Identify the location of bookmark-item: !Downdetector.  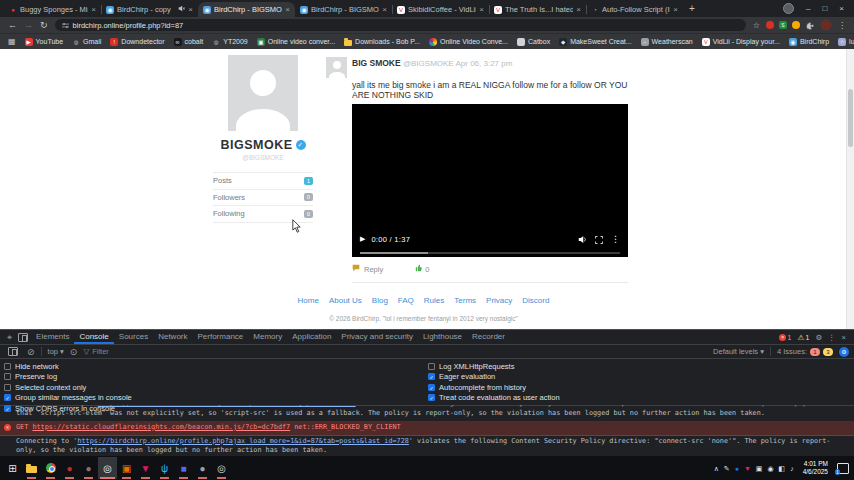
(137, 42).